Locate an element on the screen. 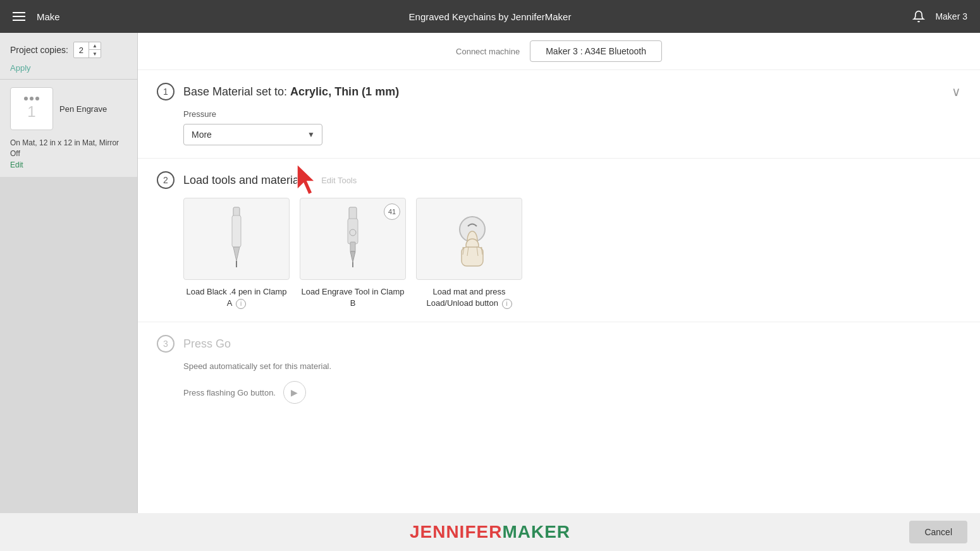  pen-illustration is located at coordinates (236, 239).